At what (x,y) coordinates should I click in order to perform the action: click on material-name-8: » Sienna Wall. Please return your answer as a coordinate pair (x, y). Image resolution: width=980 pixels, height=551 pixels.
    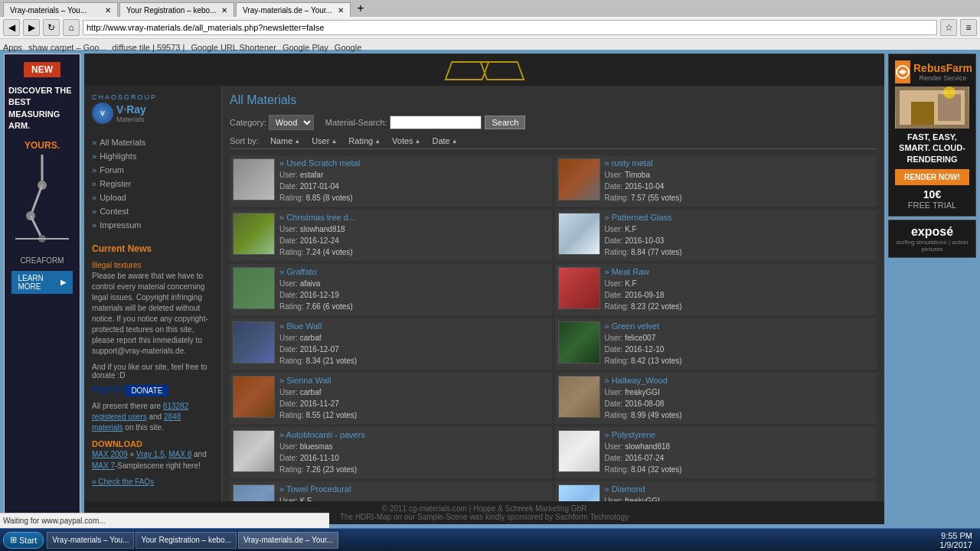
    Looking at the image, I should click on (414, 380).